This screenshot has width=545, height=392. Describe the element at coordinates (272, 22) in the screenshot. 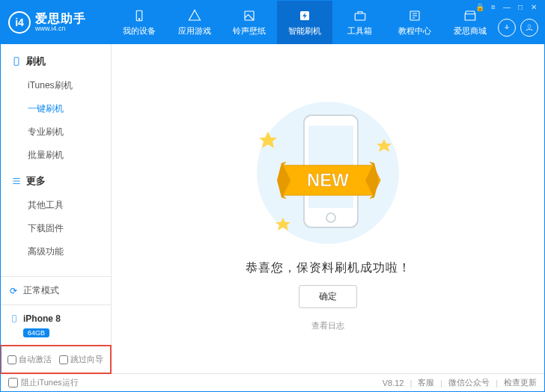

I see `header-bar: i4 爱思助手 www.i4.cn 我的设备 应用游戏 铃声壁纸 智能刷机 工具…` at that location.